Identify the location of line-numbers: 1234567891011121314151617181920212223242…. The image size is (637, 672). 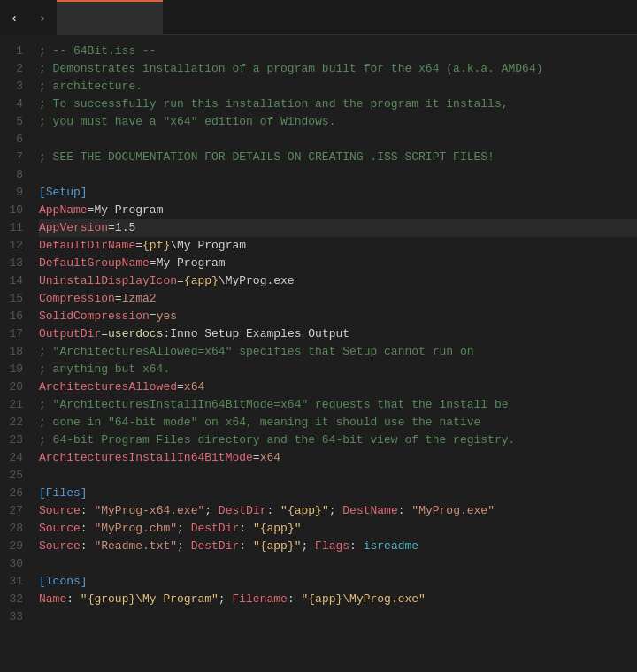
(16, 354).